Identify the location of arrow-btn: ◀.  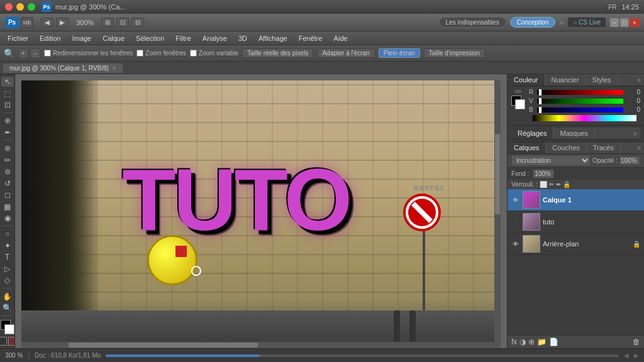
(47, 23).